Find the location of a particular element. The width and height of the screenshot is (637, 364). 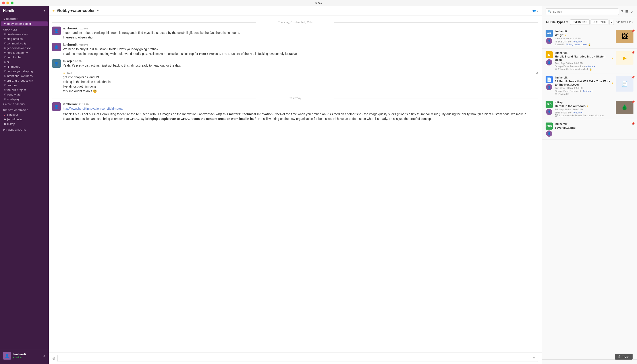

file-panel-controls: All File Types ▾ EVERYONE JUST YOU ▾ Add… is located at coordinates (589, 22).